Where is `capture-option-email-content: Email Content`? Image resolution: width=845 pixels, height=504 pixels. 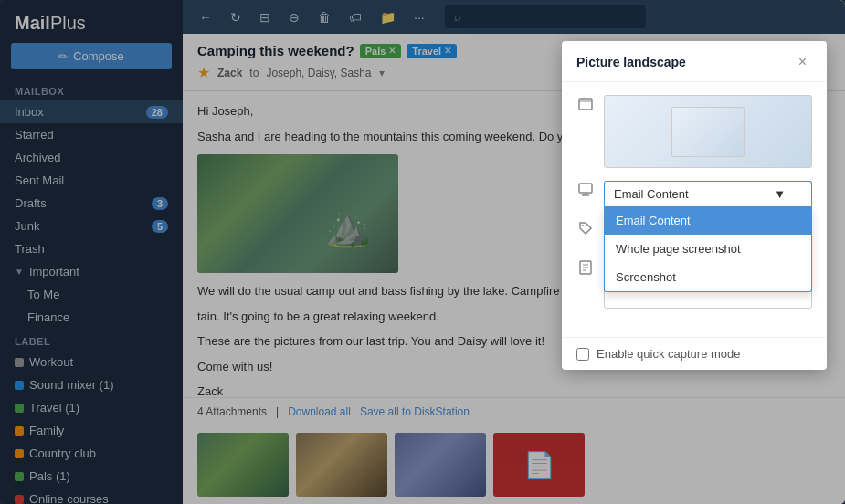
capture-option-email-content: Email Content is located at coordinates (708, 221).